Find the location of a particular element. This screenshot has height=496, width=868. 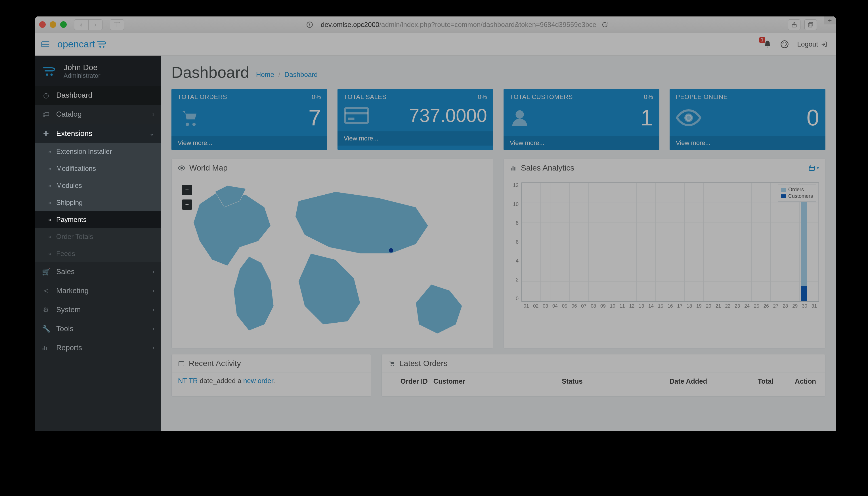

catalog-icon: 🏷 is located at coordinates (46, 114).